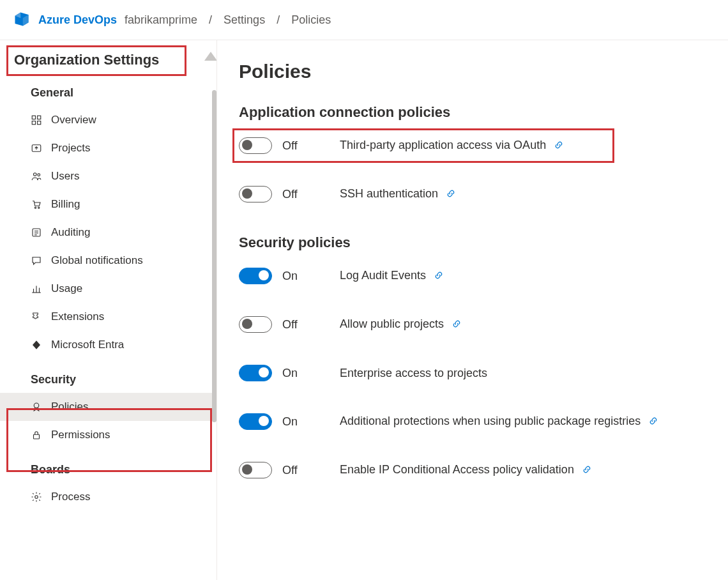 This screenshot has width=728, height=580. I want to click on cart-icon, so click(36, 204).